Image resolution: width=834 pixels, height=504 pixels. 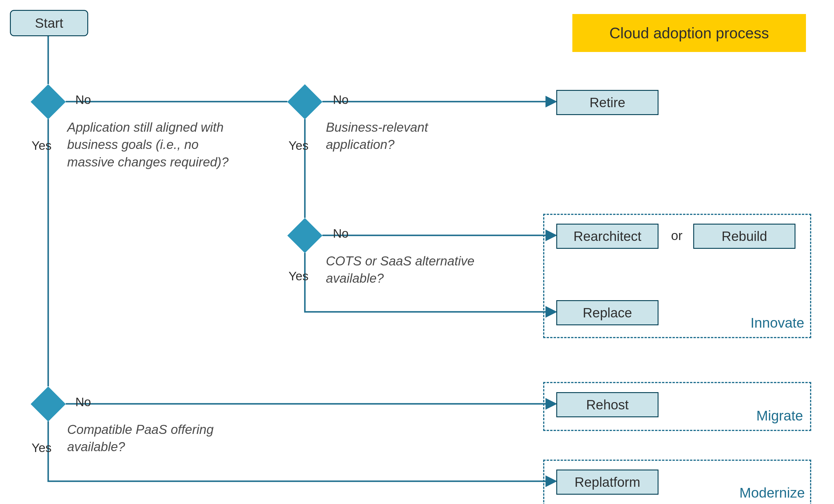 What do you see at coordinates (780, 416) in the screenshot?
I see `migrate-label: Migrate` at bounding box center [780, 416].